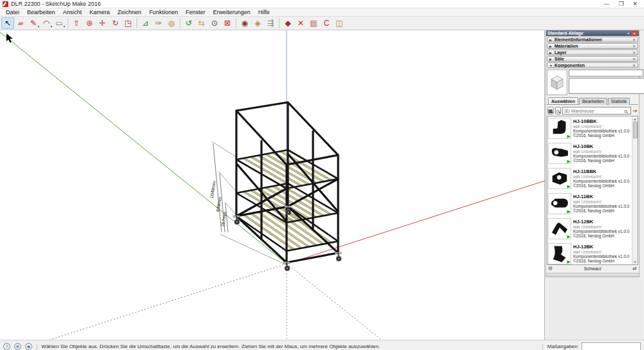 This screenshot has width=644, height=350. What do you see at coordinates (592, 40) in the screenshot?
I see `section-label: Elementinformationen` at bounding box center [592, 40].